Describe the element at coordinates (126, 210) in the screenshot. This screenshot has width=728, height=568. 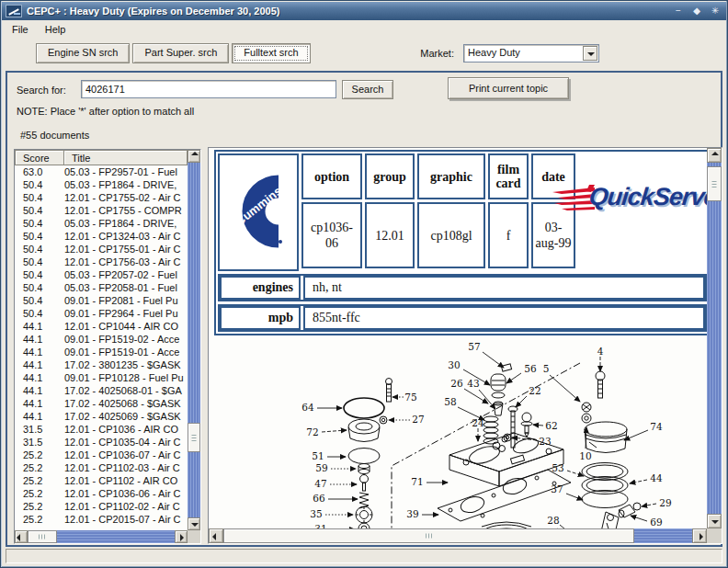
I see `cell-title: 12.01 - CP1755 - COMPR` at that location.